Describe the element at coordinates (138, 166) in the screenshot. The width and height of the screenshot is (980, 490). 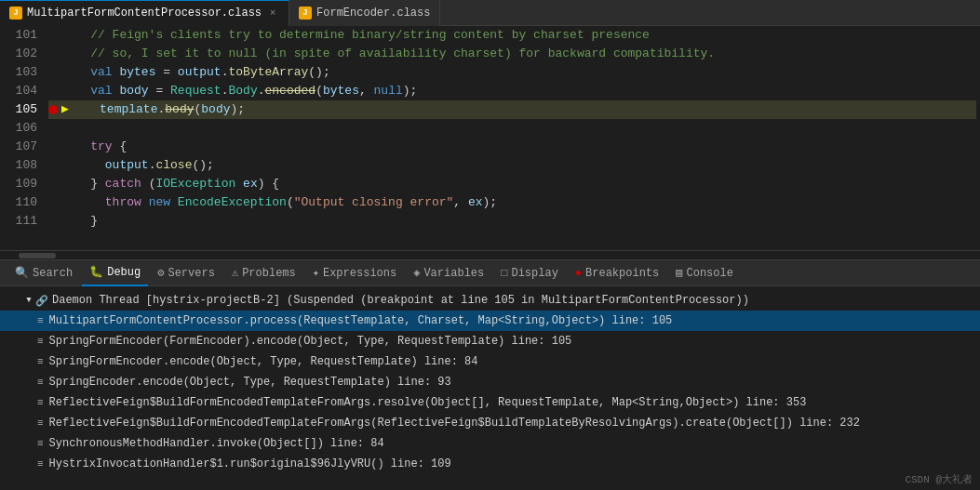
I see `code-108: output.close();` at that location.